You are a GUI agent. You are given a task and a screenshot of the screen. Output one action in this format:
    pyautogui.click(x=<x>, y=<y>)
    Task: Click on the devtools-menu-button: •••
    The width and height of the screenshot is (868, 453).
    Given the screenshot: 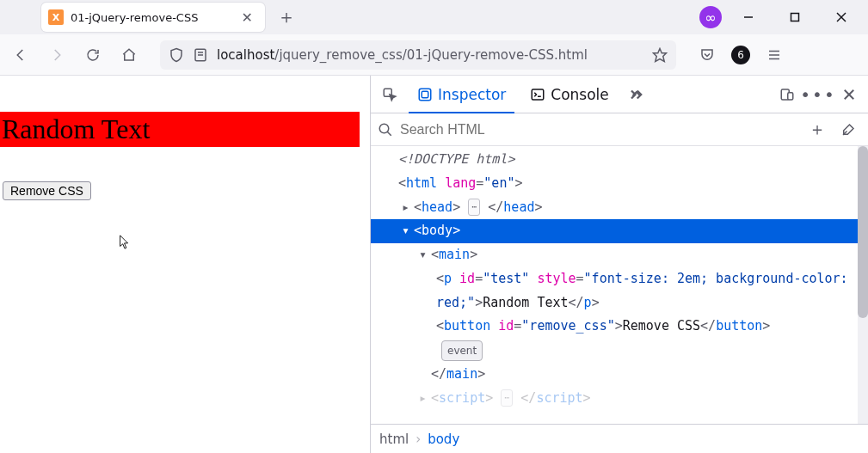 What is the action you would take?
    pyautogui.click(x=818, y=95)
    